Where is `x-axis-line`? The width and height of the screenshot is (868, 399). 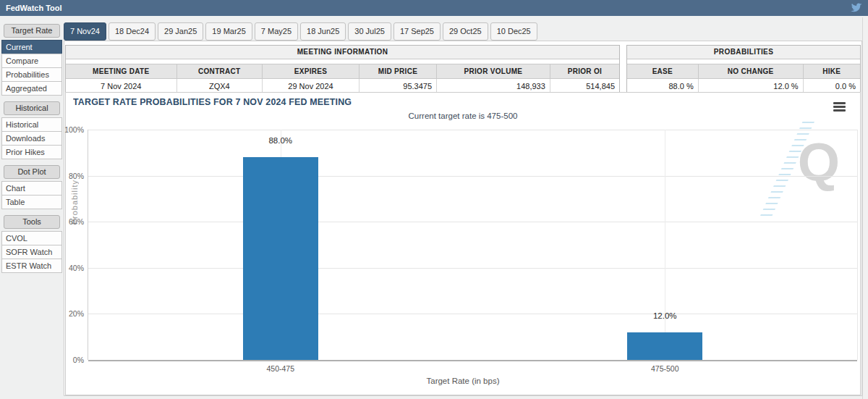
x-axis-line is located at coordinates (473, 361).